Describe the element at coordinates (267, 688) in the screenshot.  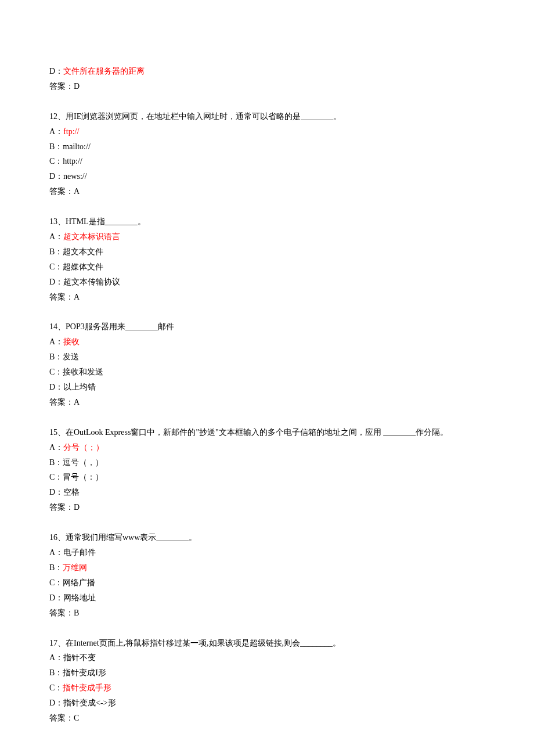
I see `option-c: C：指针变成手形` at that location.